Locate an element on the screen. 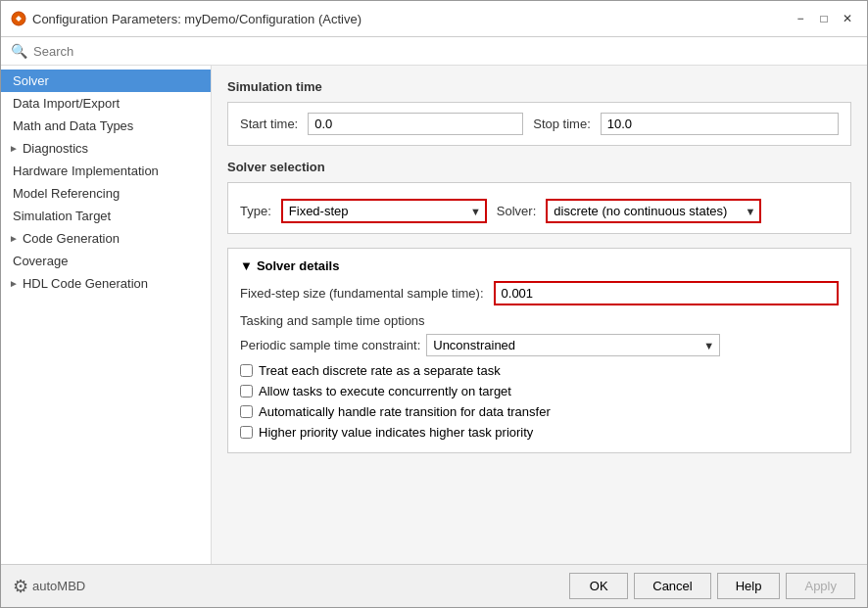 Image resolution: width=868 pixels, height=608 pixels. sidebar-item-label: Model Referencing is located at coordinates (67, 194).